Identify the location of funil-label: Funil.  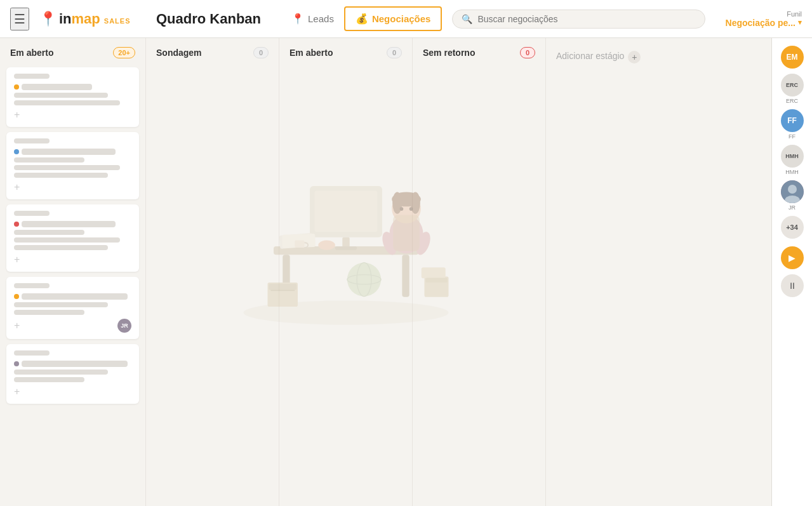
(794, 14).